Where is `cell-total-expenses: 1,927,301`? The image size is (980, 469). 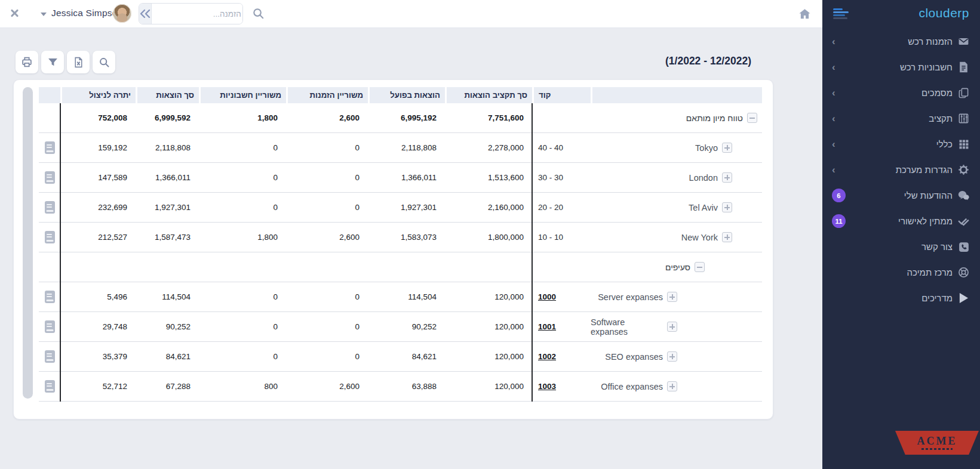
cell-total-expenses: 1,927,301 is located at coordinates (167, 208).